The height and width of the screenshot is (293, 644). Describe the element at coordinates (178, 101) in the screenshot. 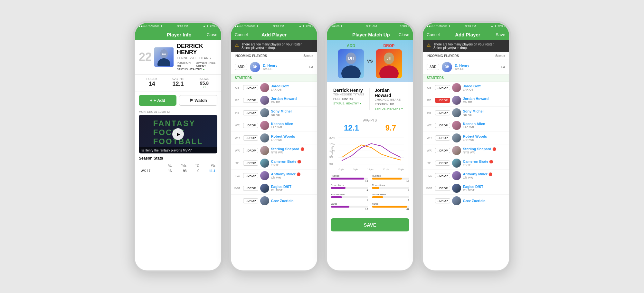

I see `action-buttons: + + Add ⚑ Watch` at that location.